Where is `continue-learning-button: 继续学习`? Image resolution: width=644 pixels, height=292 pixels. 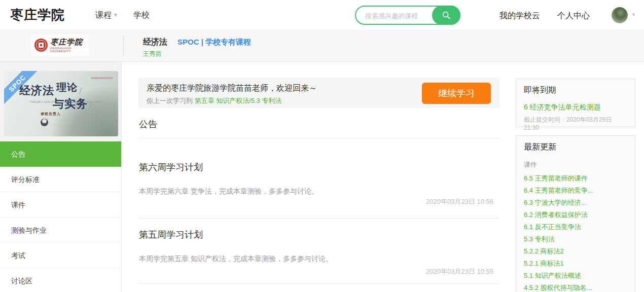 continue-learning-button: 继续学习 is located at coordinates (456, 93).